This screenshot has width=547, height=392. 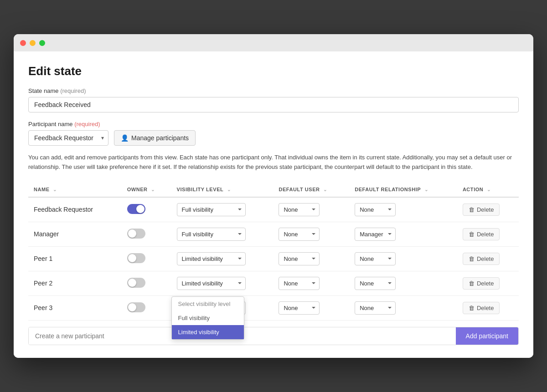 What do you see at coordinates (274, 283) in the screenshot?
I see `table-row: Peer 2Select visibility levelFull visibi…` at bounding box center [274, 283].